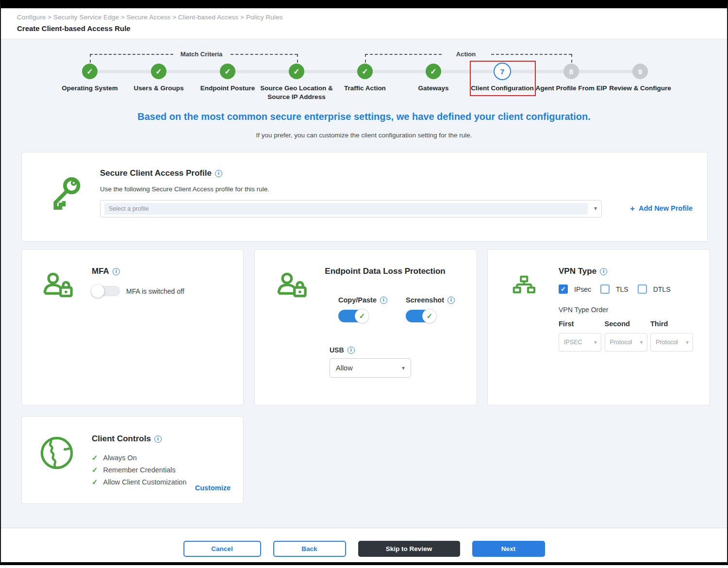  Describe the element at coordinates (364, 545) in the screenshot. I see `footer-action-bar: Cancel Back Skip to Review Next` at that location.